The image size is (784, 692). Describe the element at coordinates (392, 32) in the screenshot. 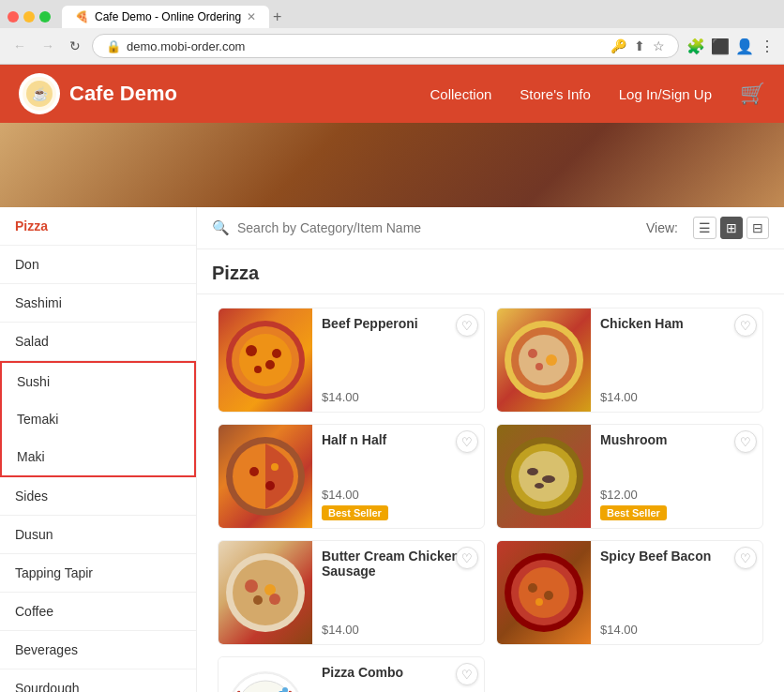

I see `browser-chrome: 🍕 Cafe Demo - Online Ordering ✕ + ← → ↻ …` at that location.